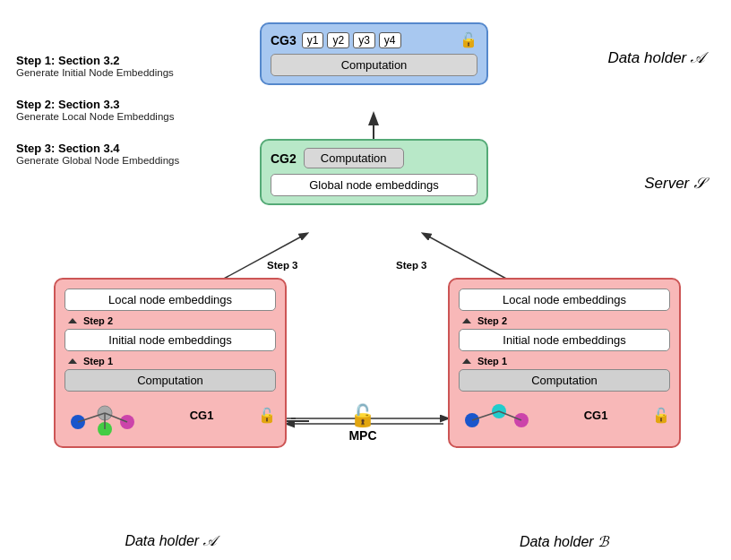 This screenshot has width=731, height=560. I want to click on cg3-box: CG3 y1 y2 y3 y4 🔓 Computation, so click(374, 54).